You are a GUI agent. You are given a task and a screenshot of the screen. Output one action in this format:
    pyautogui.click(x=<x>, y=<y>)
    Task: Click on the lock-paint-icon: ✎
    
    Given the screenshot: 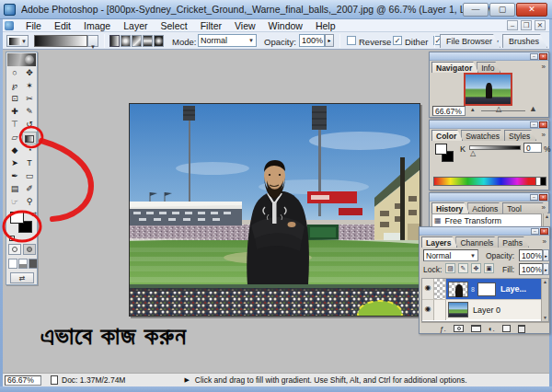 What is the action you would take?
    pyautogui.click(x=464, y=269)
    